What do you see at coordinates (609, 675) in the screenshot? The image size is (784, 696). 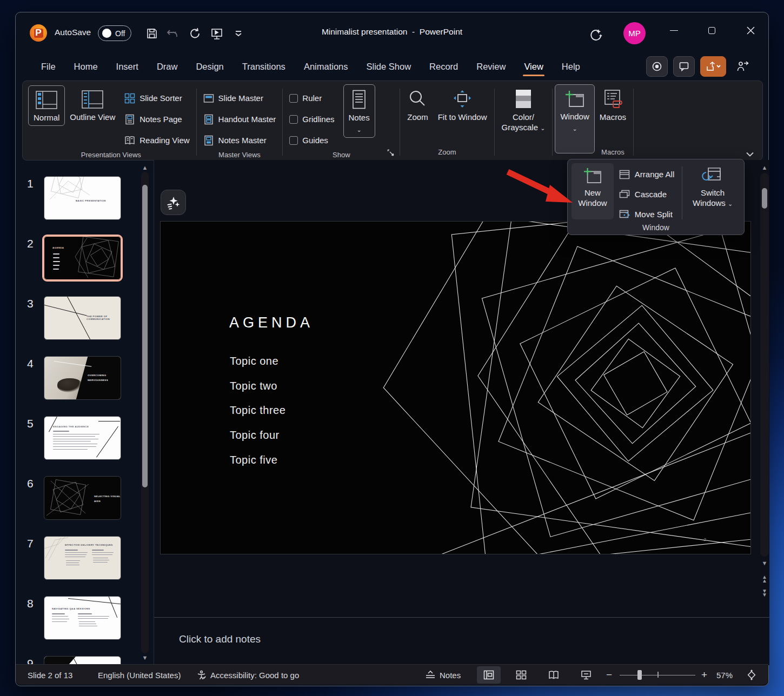 I see `zoom-out-button: −` at bounding box center [609, 675].